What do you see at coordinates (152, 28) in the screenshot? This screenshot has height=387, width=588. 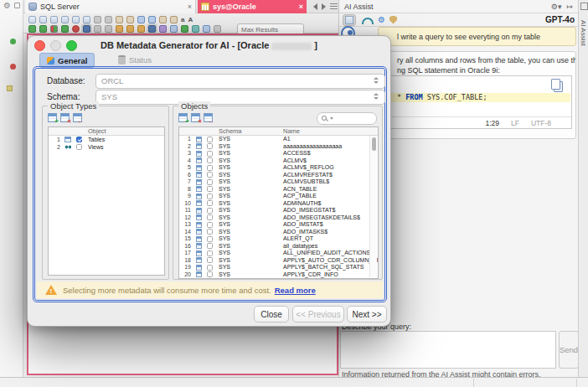 I see `window-icon` at bounding box center [152, 28].